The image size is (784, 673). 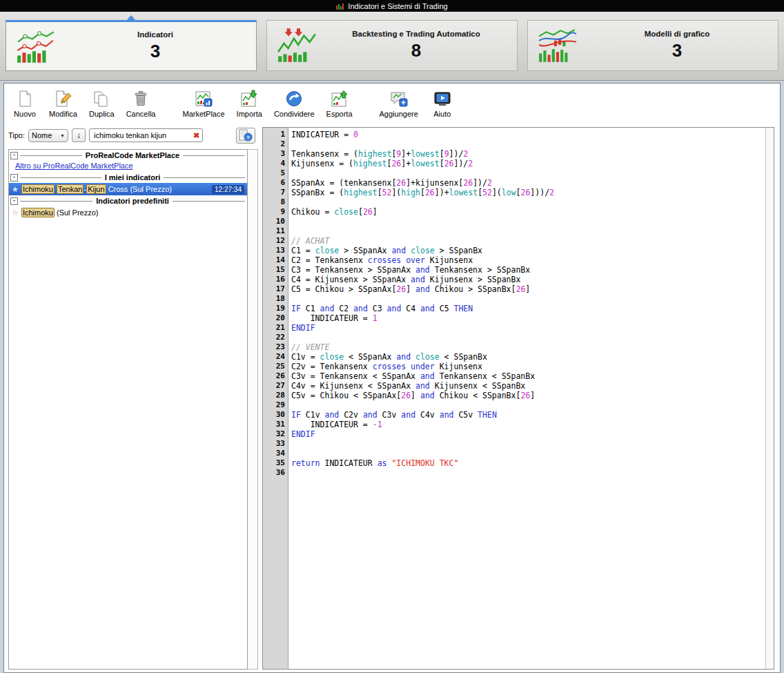 What do you see at coordinates (340, 6) in the screenshot?
I see `app-icon` at bounding box center [340, 6].